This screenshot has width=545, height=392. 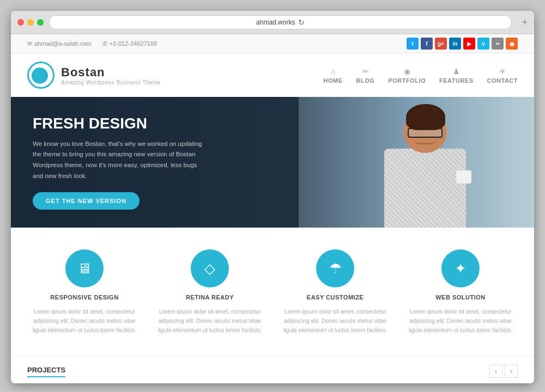 I want to click on close-button, so click(x=21, y=22).